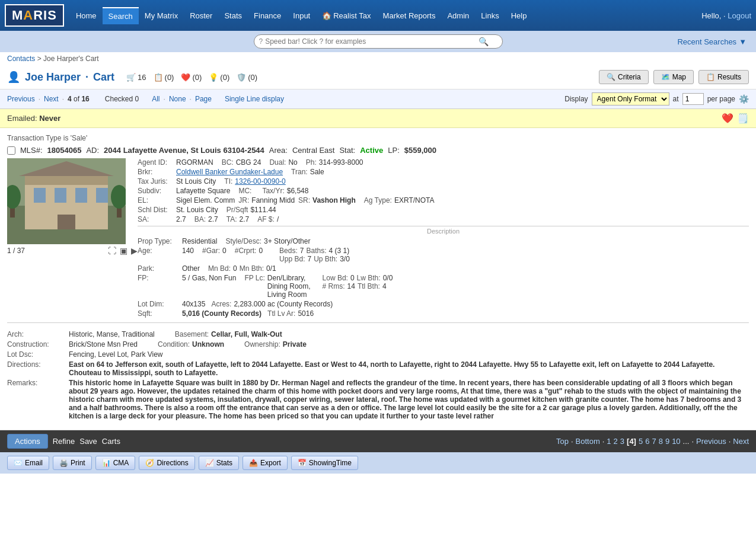  What do you see at coordinates (739, 15) in the screenshot?
I see `logout-link: Logout` at bounding box center [739, 15].